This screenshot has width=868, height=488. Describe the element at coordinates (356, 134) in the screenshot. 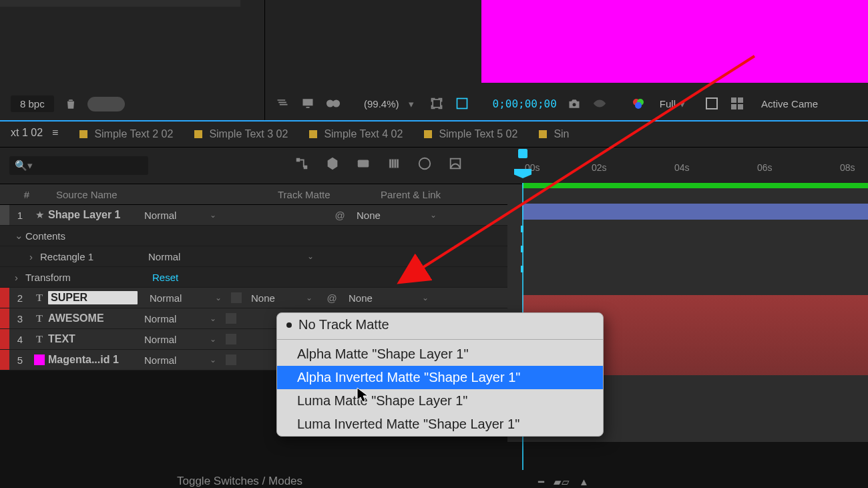

I see `tab-4: Simple Text 4 02` at that location.